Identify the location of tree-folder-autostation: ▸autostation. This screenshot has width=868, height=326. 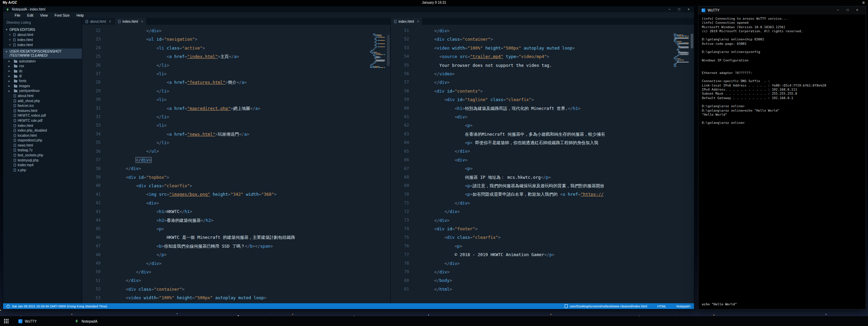
(42, 61).